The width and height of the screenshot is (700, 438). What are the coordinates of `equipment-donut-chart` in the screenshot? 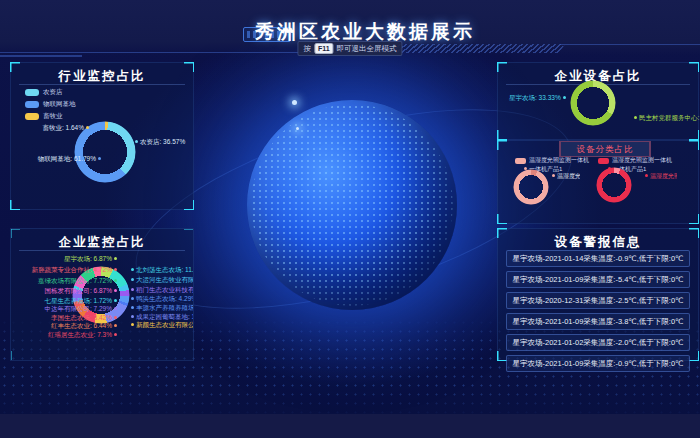 It's located at (593, 103).